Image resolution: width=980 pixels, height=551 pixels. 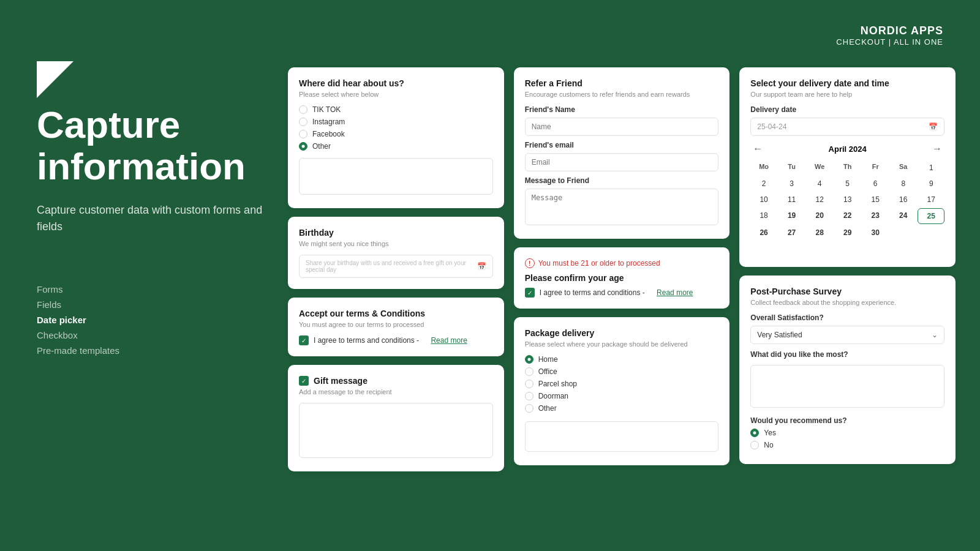 I want to click on cal-day-9: 9, so click(x=931, y=184).